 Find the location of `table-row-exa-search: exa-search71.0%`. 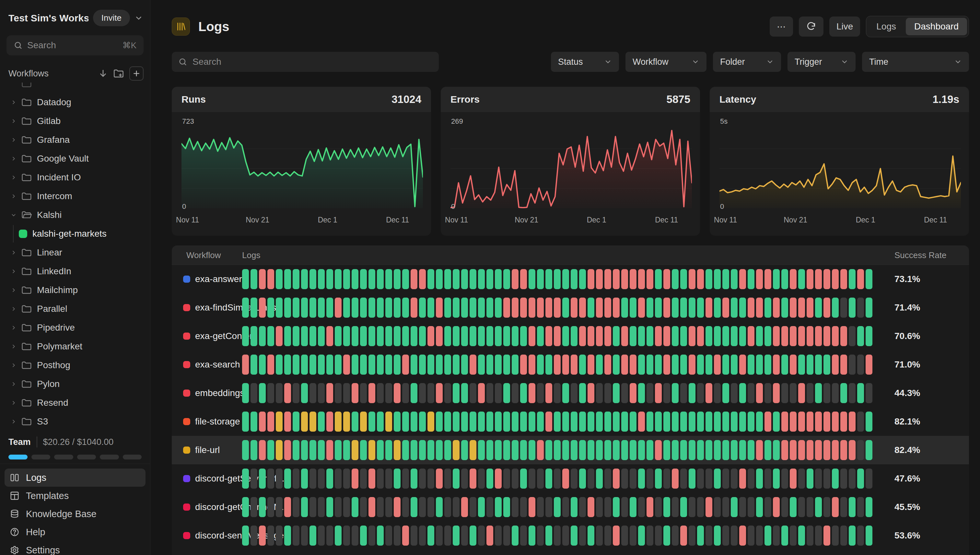

table-row-exa-search: exa-search71.0% is located at coordinates (570, 364).